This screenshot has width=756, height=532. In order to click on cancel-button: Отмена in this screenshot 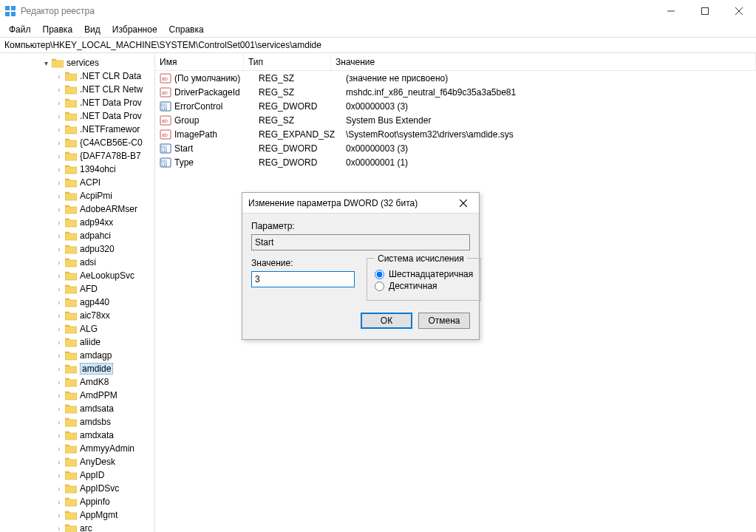, I will do `click(444, 321)`.